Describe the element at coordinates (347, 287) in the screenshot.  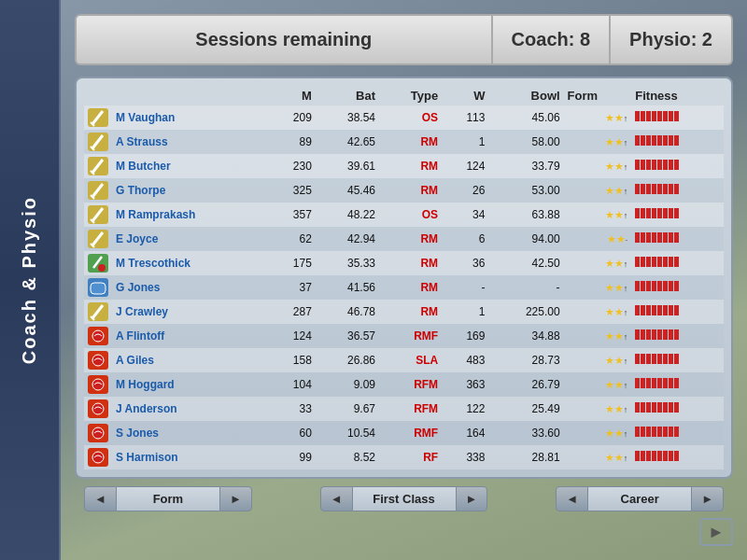
I see `player-bat: 41.56` at that location.